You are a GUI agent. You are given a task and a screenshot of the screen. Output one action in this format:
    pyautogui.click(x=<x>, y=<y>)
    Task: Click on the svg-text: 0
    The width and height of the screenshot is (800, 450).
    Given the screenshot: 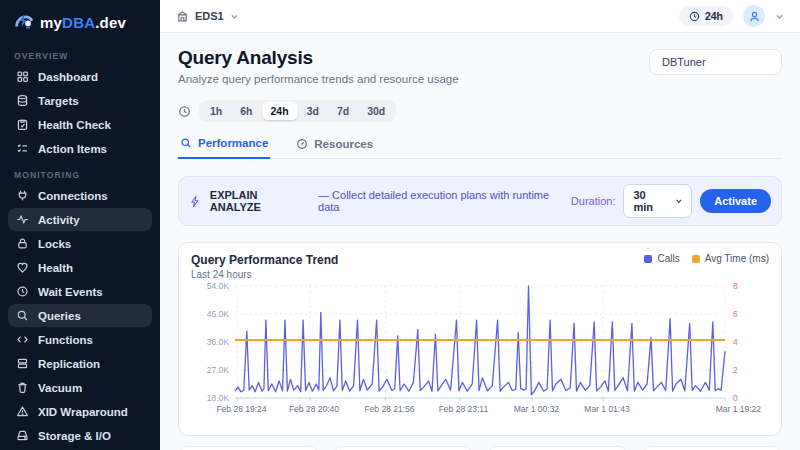 What is the action you would take?
    pyautogui.click(x=736, y=398)
    